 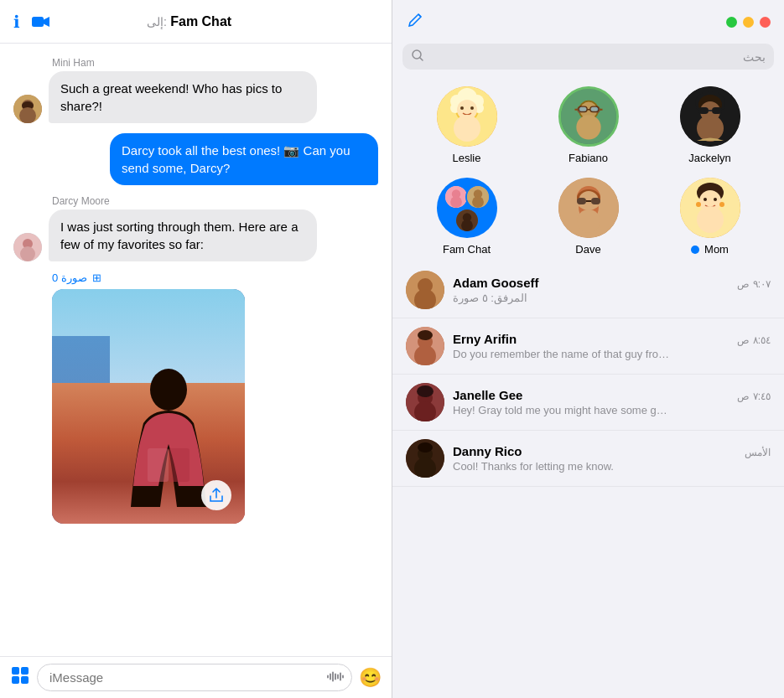 What do you see at coordinates (425, 290) in the screenshot?
I see `adam-avatar` at bounding box center [425, 290].